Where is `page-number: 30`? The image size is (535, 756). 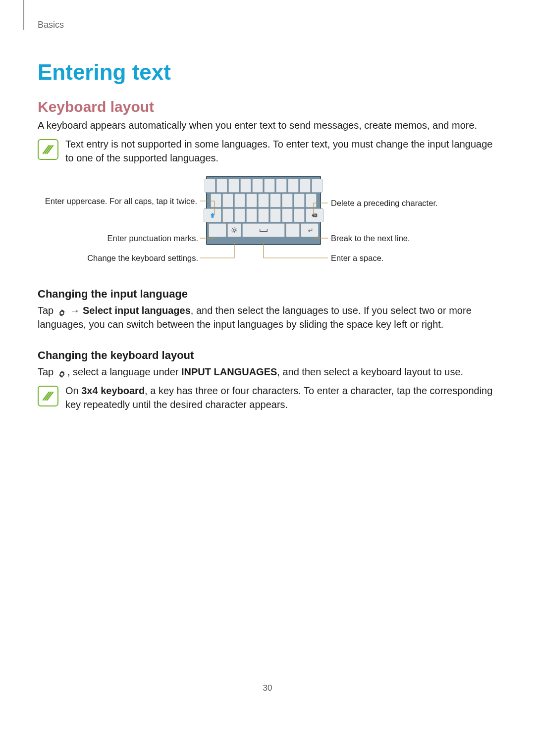 page-number: 30 is located at coordinates (268, 688).